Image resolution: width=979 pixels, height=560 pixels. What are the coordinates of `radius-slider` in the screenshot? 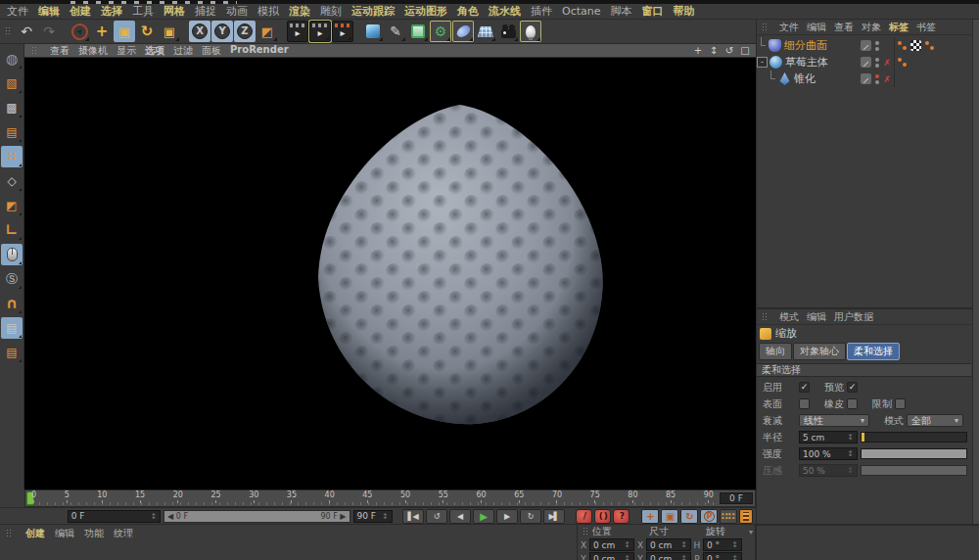 It's located at (914, 437).